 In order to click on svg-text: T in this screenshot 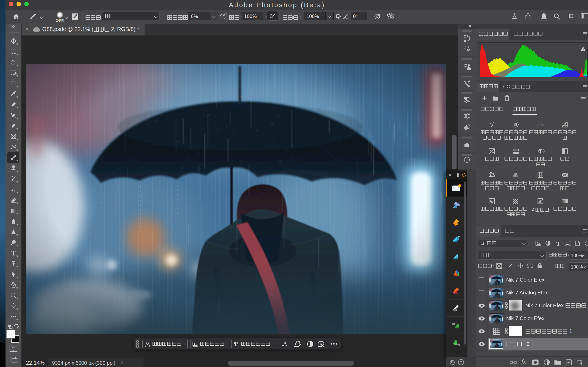, I will do `click(14, 253)`.